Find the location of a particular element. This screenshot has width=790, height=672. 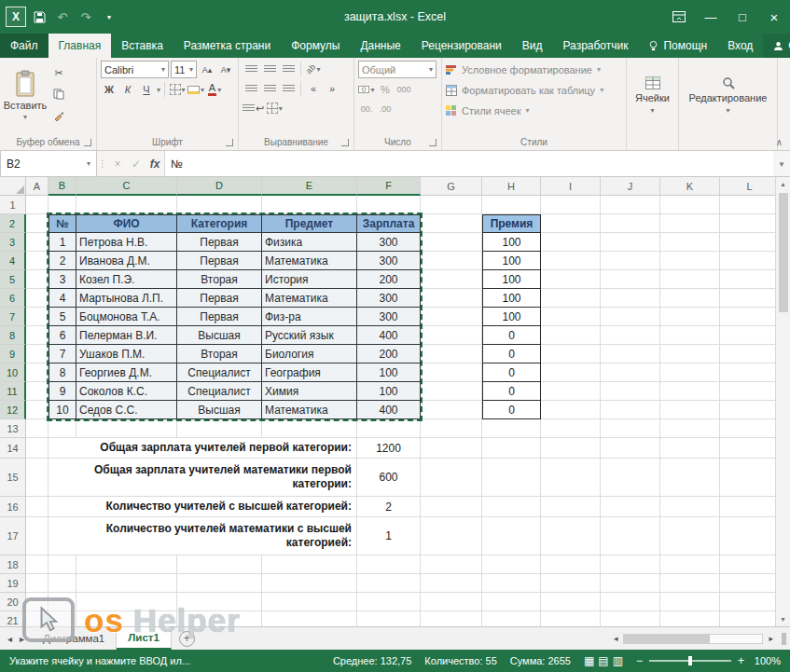

cell: История is located at coordinates (310, 280).